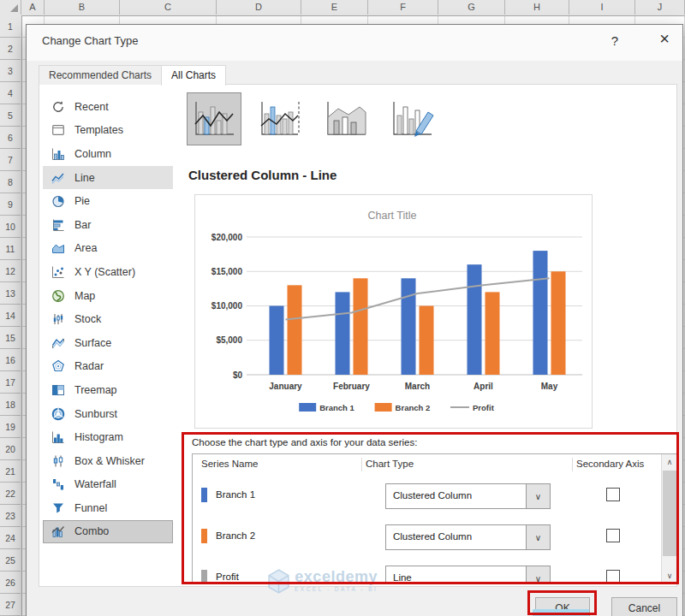  Describe the element at coordinates (58, 437) in the screenshot. I see `histogram-icon` at that location.